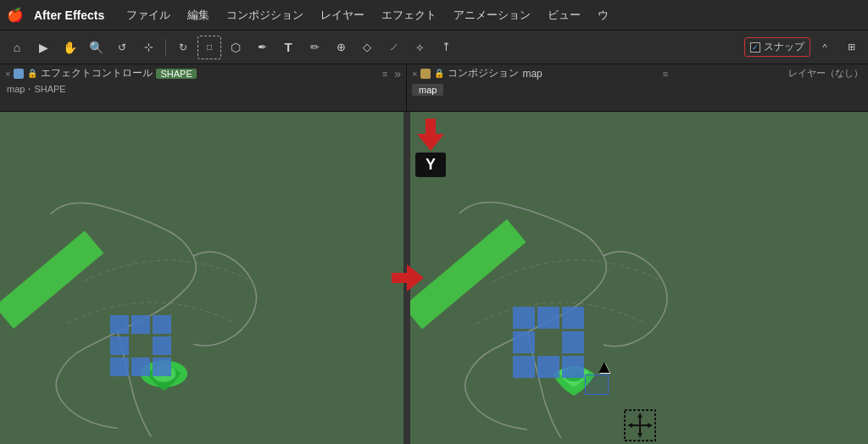 This screenshot has width=868, height=444. Describe the element at coordinates (597, 385) in the screenshot. I see `selection-rect-small` at that location.